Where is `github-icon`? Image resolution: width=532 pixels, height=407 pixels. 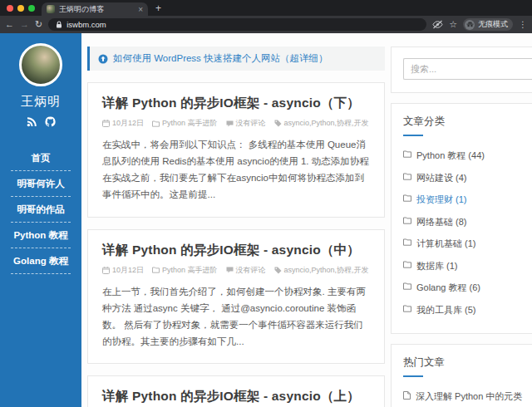
github-icon is located at coordinates (50, 121).